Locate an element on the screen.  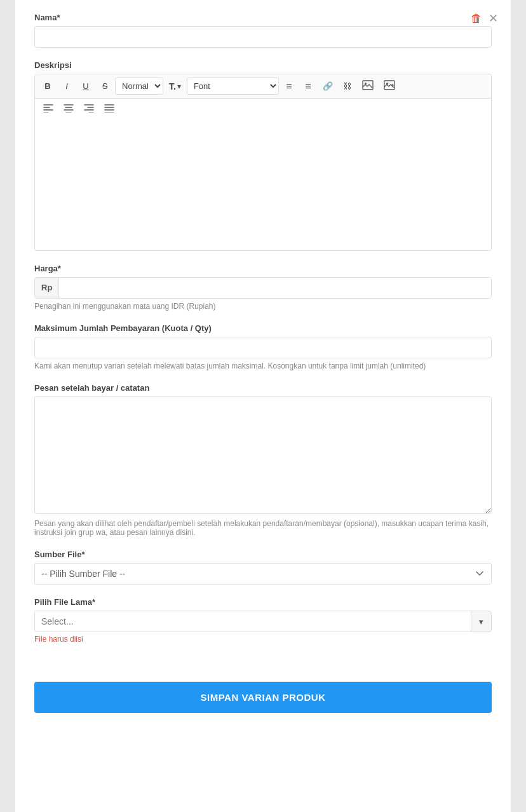
link-icon: 🔗 is located at coordinates (328, 86).